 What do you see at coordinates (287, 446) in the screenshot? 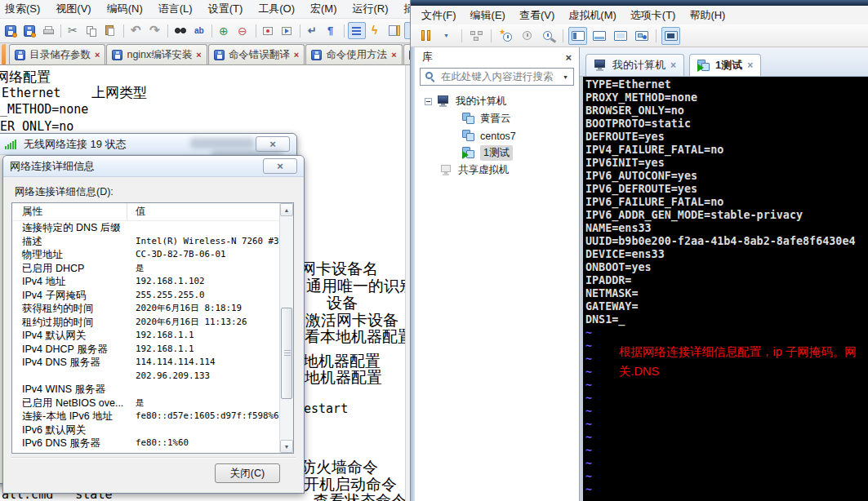
I see `scroll-down-icon: ▼` at bounding box center [287, 446].